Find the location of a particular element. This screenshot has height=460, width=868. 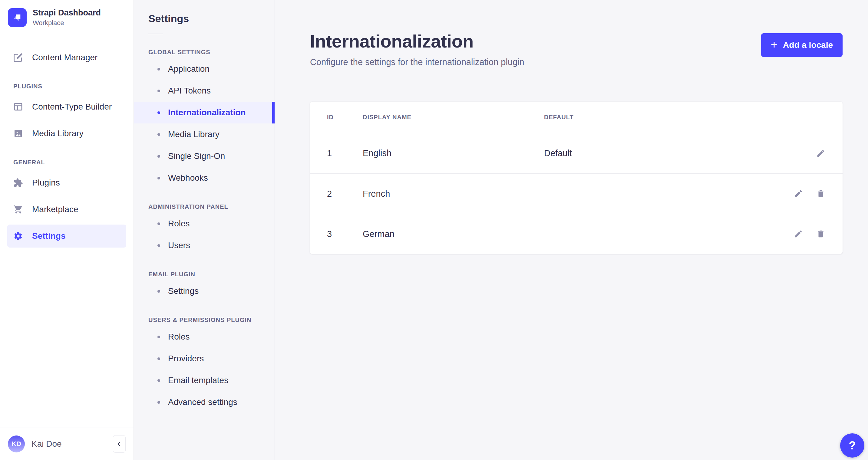

cell-id: 3 is located at coordinates (345, 234).